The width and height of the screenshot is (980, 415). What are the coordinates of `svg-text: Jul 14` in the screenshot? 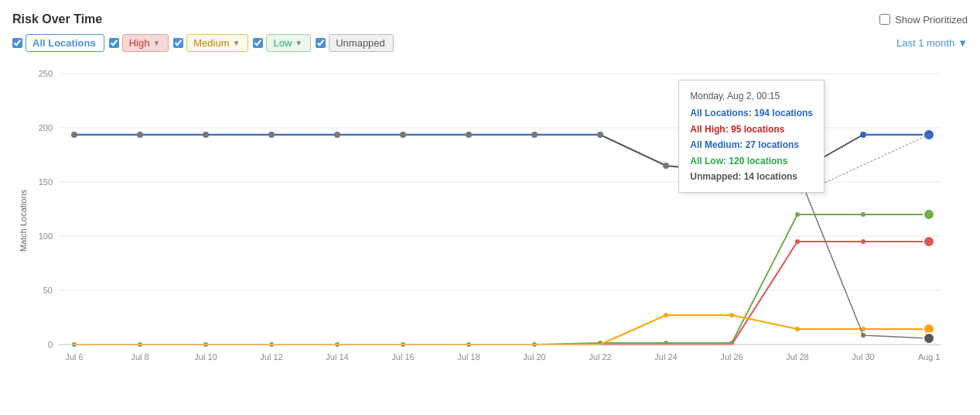 It's located at (337, 357).